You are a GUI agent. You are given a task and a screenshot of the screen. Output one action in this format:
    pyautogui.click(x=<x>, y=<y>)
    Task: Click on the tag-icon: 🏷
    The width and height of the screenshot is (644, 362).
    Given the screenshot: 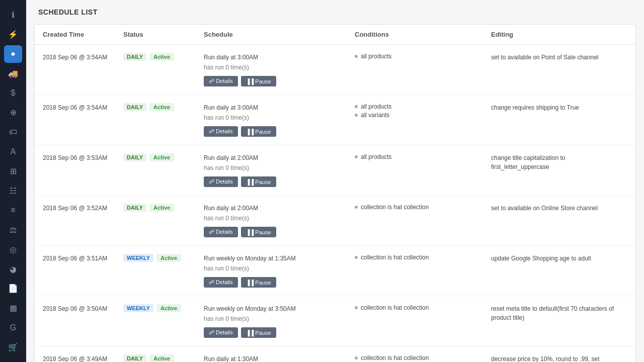 What is the action you would take?
    pyautogui.click(x=13, y=132)
    